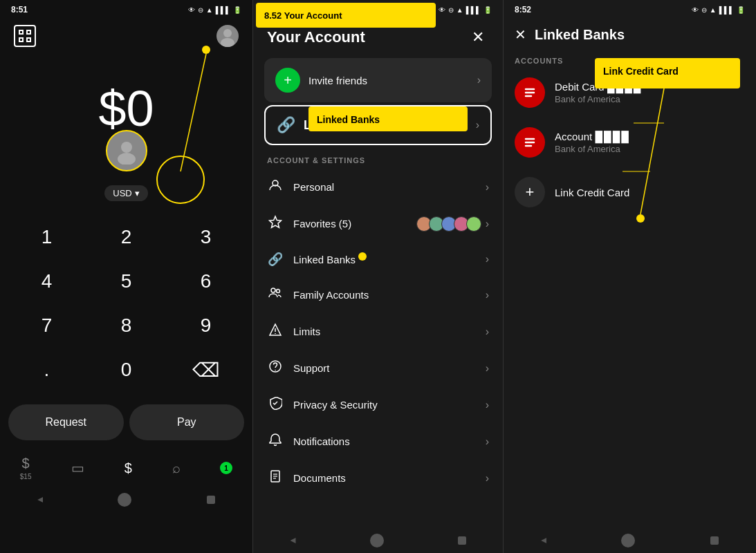  Describe the element at coordinates (442, 10) in the screenshot. I see `eye-icon-mid: 👁` at that location.